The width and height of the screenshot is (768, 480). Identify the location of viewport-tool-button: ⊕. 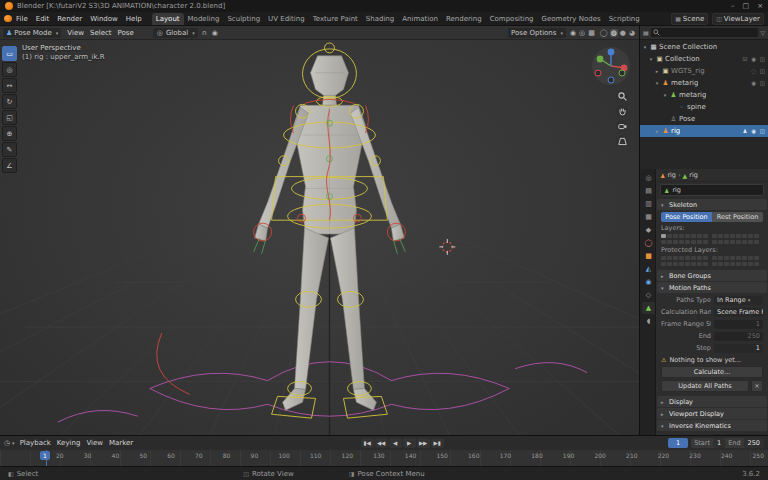
(10, 134).